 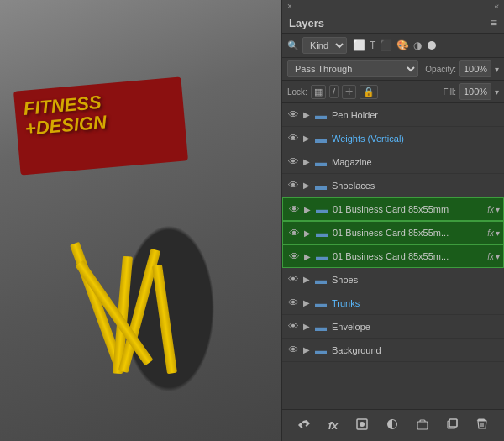 What do you see at coordinates (344, 92) in the screenshot?
I see `lock-icons: ▦ / ✛ 🔒` at bounding box center [344, 92].